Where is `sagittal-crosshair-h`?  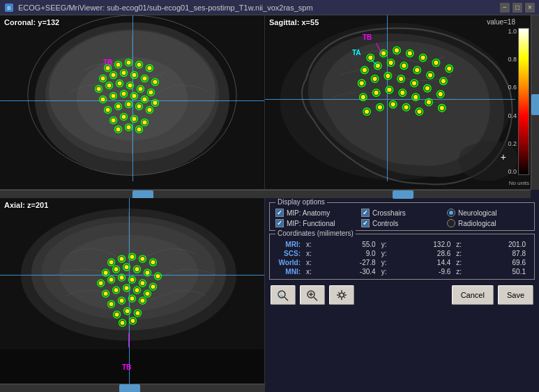 sagittal-crosshair-h is located at coordinates (390, 99).